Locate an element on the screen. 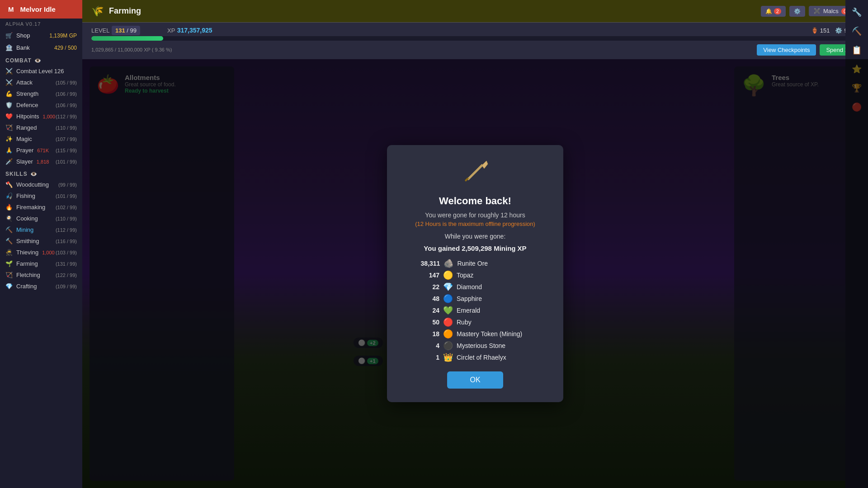 This screenshot has width=868, height=488. loot-count: 4 is located at coordinates (430, 346).